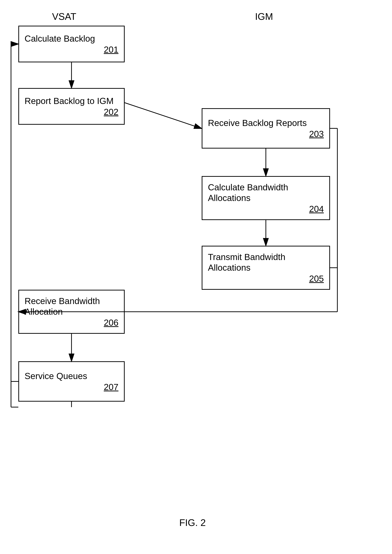  Describe the element at coordinates (71, 312) in the screenshot. I see `box-206: Receive Bandwidth Allocation 206` at that location.